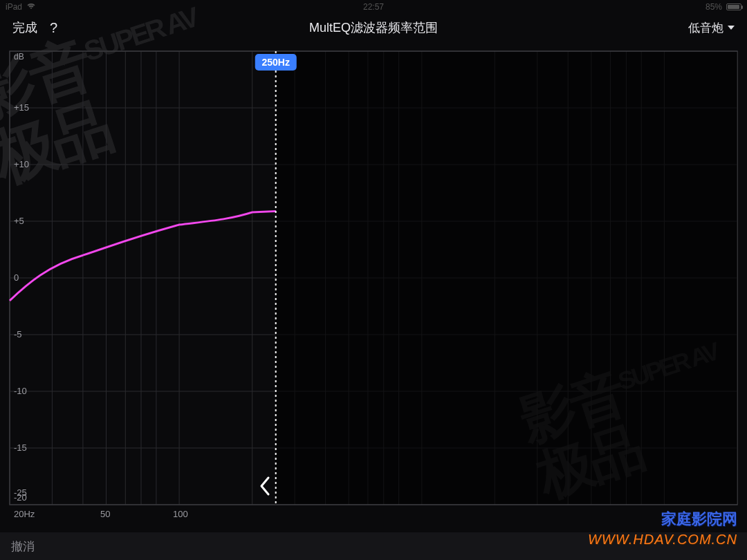 The height and width of the screenshot is (560, 747). What do you see at coordinates (374, 546) in the screenshot?
I see `footer-bar: 撤消` at bounding box center [374, 546].